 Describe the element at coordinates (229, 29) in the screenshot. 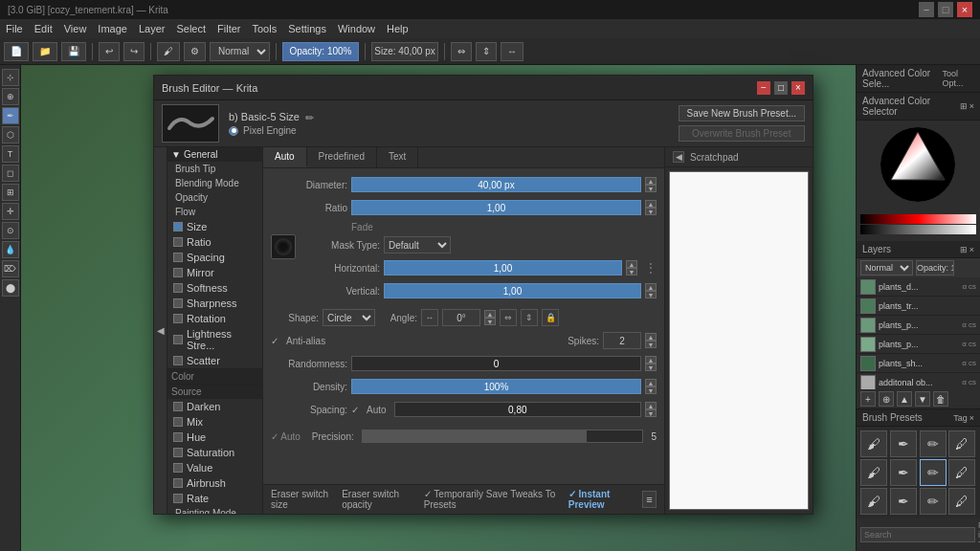

I see `menu-filter: Filter` at that location.